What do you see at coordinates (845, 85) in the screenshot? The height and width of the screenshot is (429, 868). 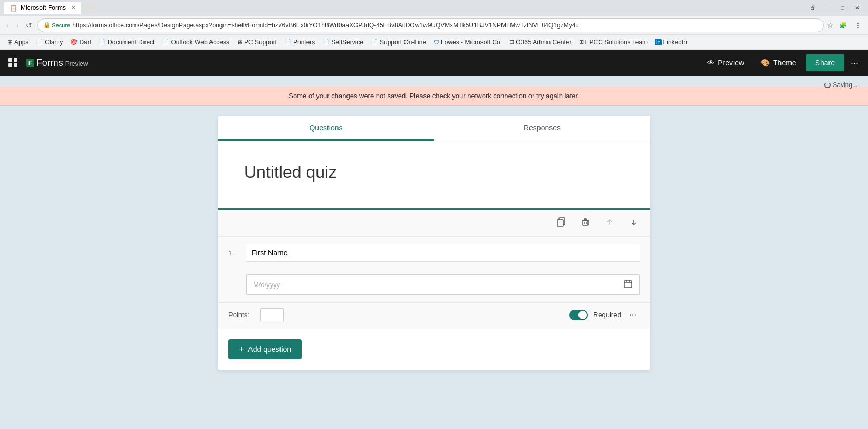 I see `saving-text: Saving...` at bounding box center [845, 85].